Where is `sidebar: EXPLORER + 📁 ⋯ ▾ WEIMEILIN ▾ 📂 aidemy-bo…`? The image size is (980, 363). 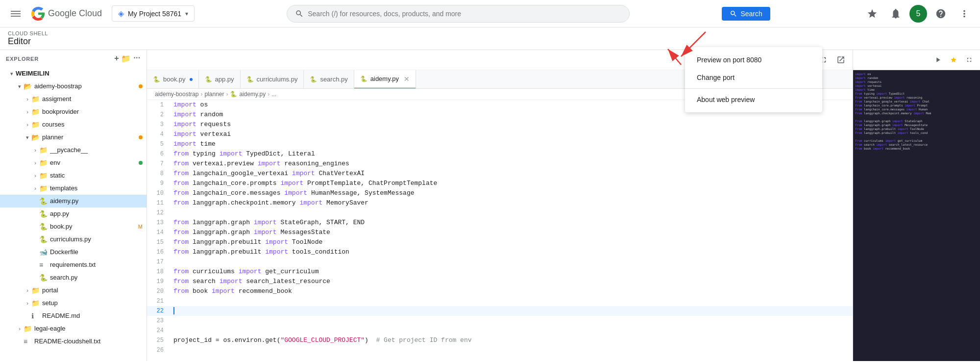 sidebar: EXPLORER + 📁 ⋯ ▾ WEIMEILIN ▾ 📂 aidemy-bo… is located at coordinates (74, 206).